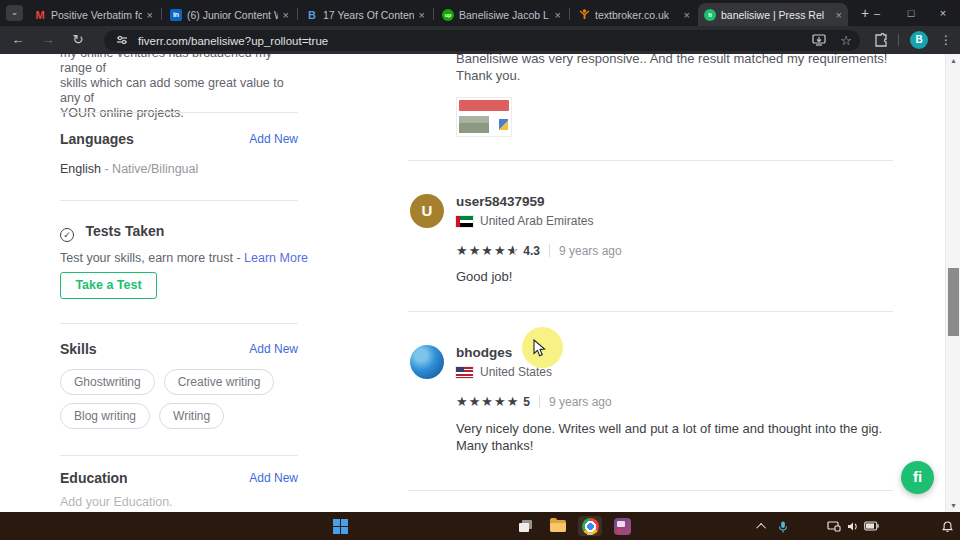 The image size is (960, 540). What do you see at coordinates (67, 235) in the screenshot?
I see `test-check-icon: ✓` at bounding box center [67, 235].